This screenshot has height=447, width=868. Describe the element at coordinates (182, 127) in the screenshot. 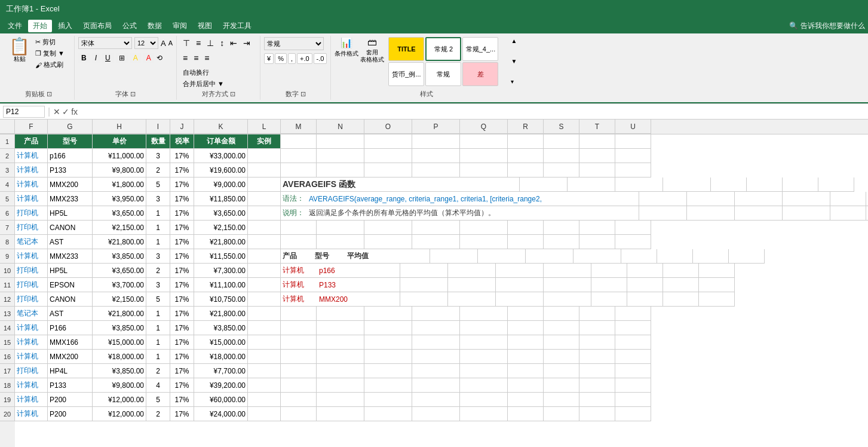

I see `col-header-j: J` at that location.